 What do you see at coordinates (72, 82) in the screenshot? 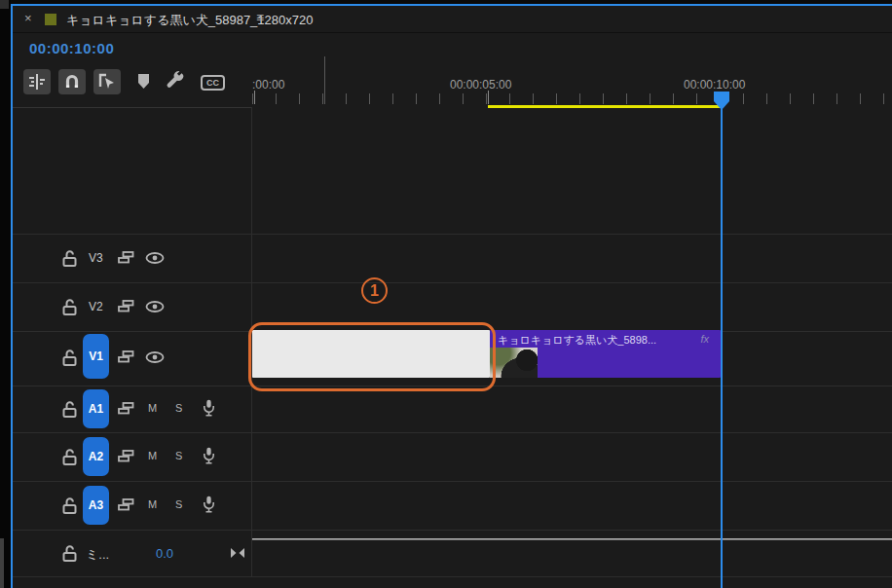
I see `magnet-icon` at bounding box center [72, 82].